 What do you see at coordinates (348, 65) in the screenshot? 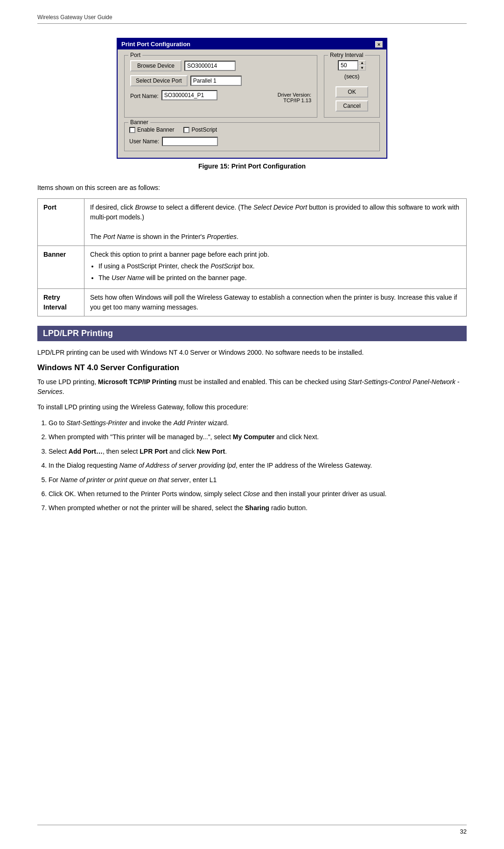
I see `retry-input` at bounding box center [348, 65].